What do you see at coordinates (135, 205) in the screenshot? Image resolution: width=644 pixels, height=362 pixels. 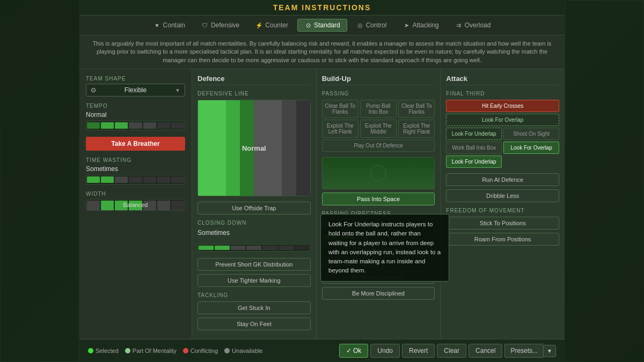 I see `width-slider: Balanced` at bounding box center [135, 205].